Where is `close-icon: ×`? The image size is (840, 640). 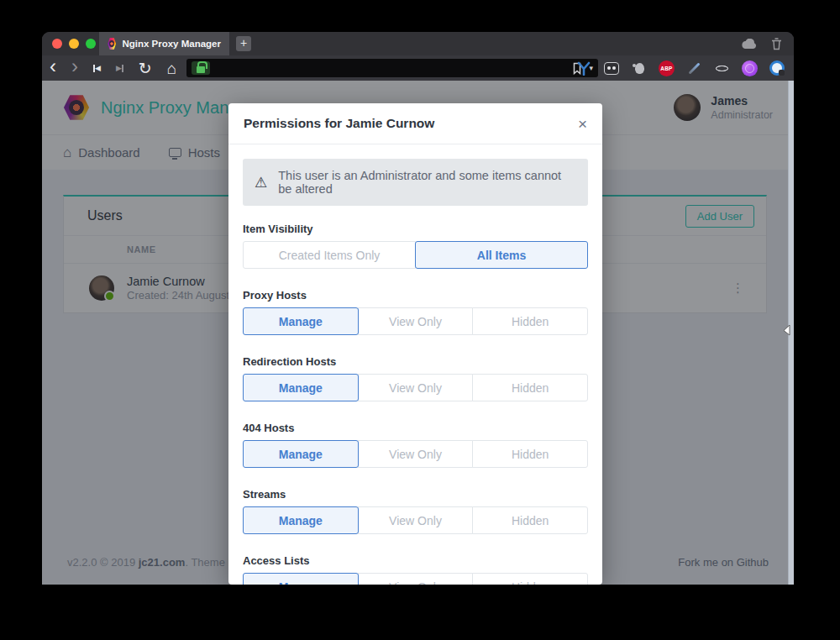
close-icon: × is located at coordinates (583, 124).